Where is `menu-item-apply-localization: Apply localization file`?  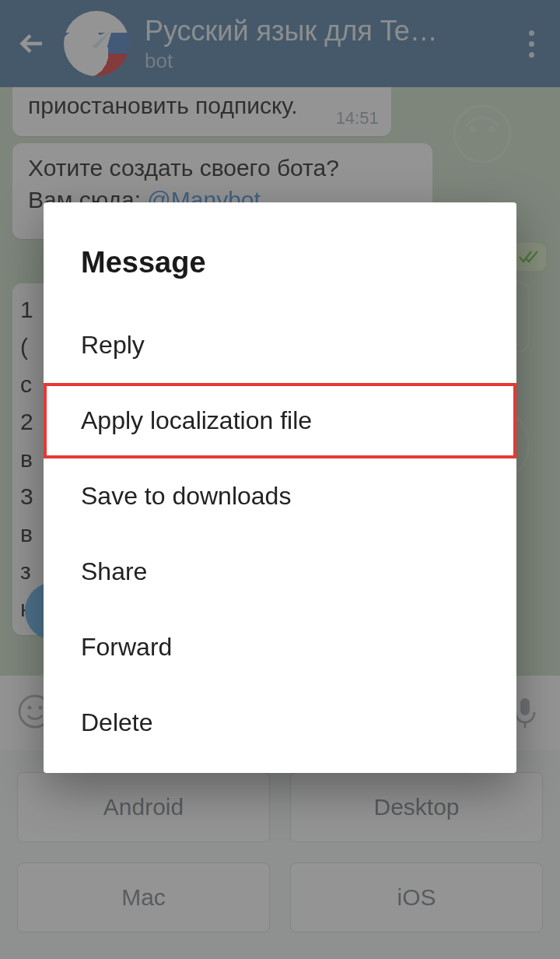 menu-item-apply-localization: Apply localization file is located at coordinates (280, 420).